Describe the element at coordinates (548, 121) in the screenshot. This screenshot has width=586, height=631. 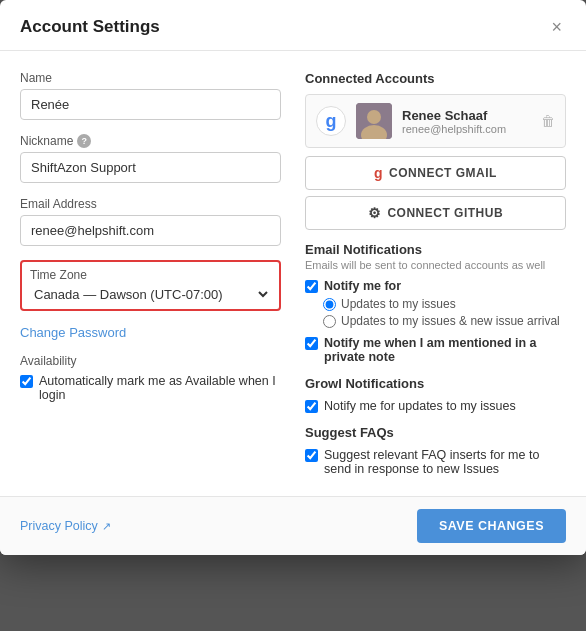
I see `remove-account-button: 🗑` at that location.